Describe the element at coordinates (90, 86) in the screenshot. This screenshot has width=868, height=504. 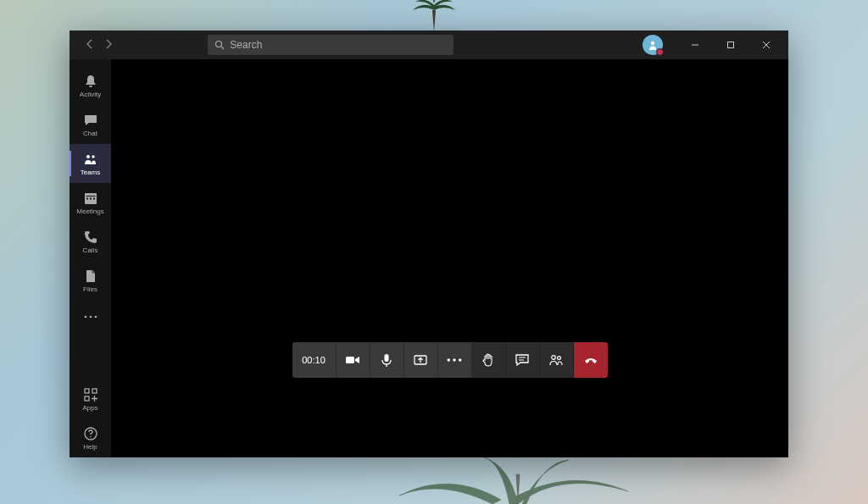
I see `rail-item-activity: Activity` at that location.